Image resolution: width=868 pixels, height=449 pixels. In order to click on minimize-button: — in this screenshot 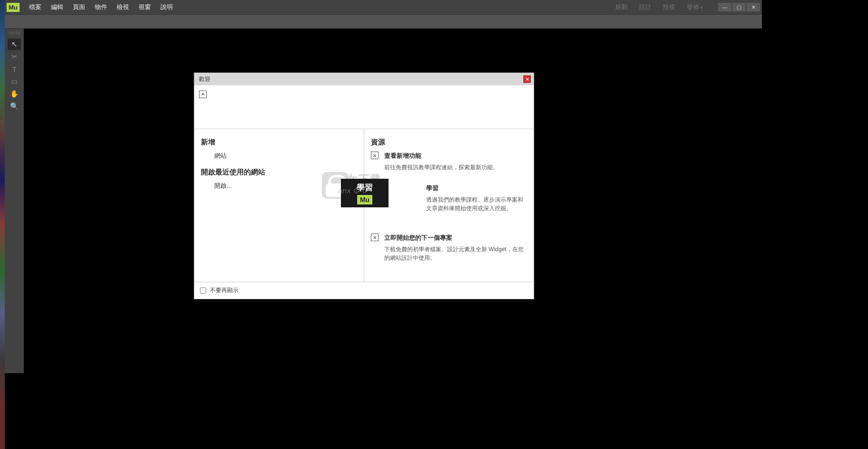, I will do `click(725, 7)`.